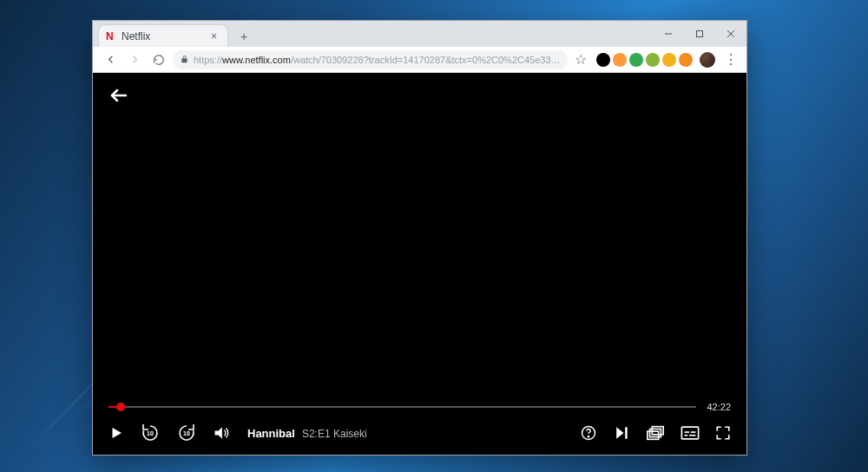 This screenshot has height=472, width=868. What do you see at coordinates (420, 407) in the screenshot?
I see `progress-row: 42:22` at bounding box center [420, 407].